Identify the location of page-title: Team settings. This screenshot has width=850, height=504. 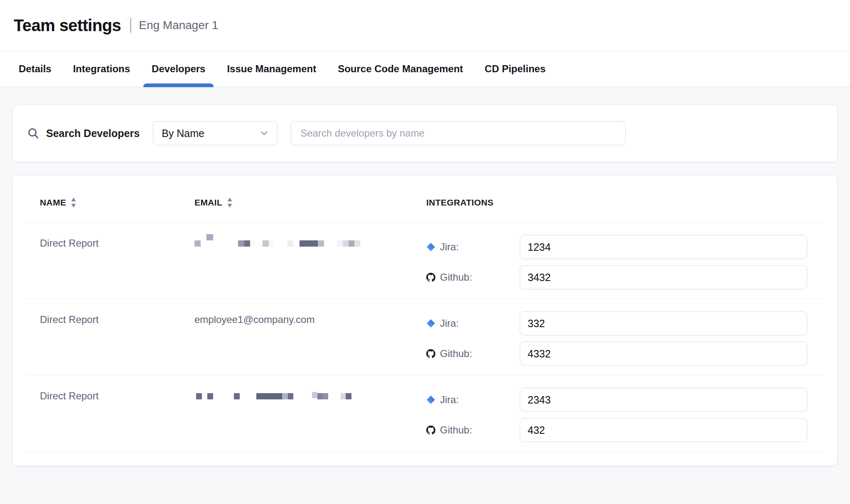
(67, 26).